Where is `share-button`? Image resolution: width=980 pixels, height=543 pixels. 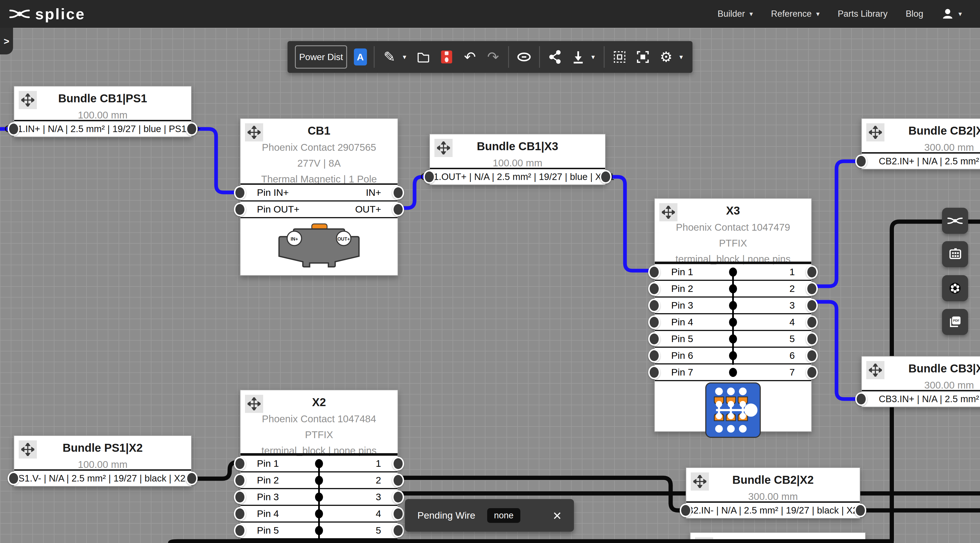 share-button is located at coordinates (555, 57).